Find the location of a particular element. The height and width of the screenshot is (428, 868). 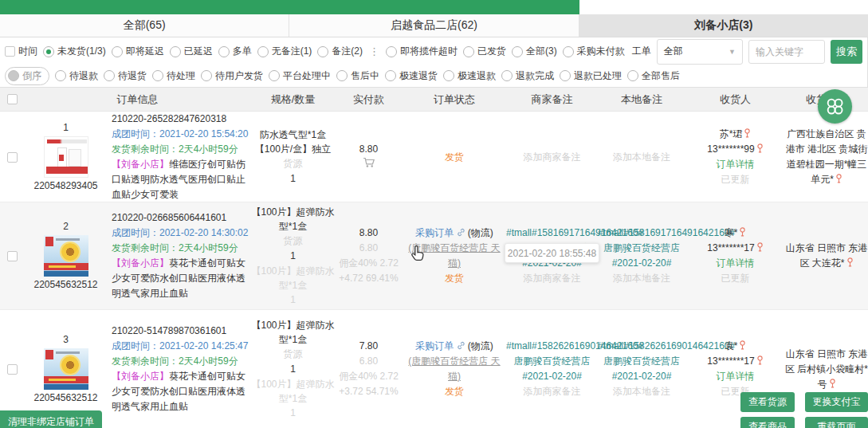

shop-select: 全部 ▼ is located at coordinates (700, 52).